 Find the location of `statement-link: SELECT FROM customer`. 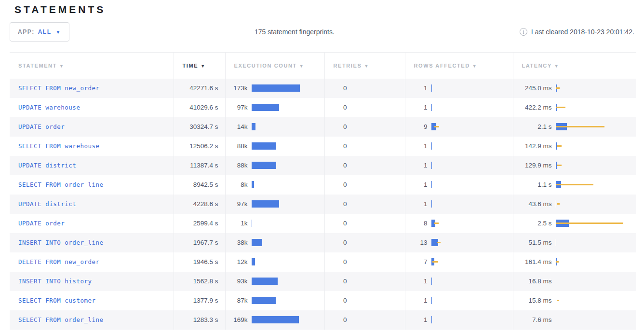

statement-link: SELECT FROM customer is located at coordinates (57, 300).